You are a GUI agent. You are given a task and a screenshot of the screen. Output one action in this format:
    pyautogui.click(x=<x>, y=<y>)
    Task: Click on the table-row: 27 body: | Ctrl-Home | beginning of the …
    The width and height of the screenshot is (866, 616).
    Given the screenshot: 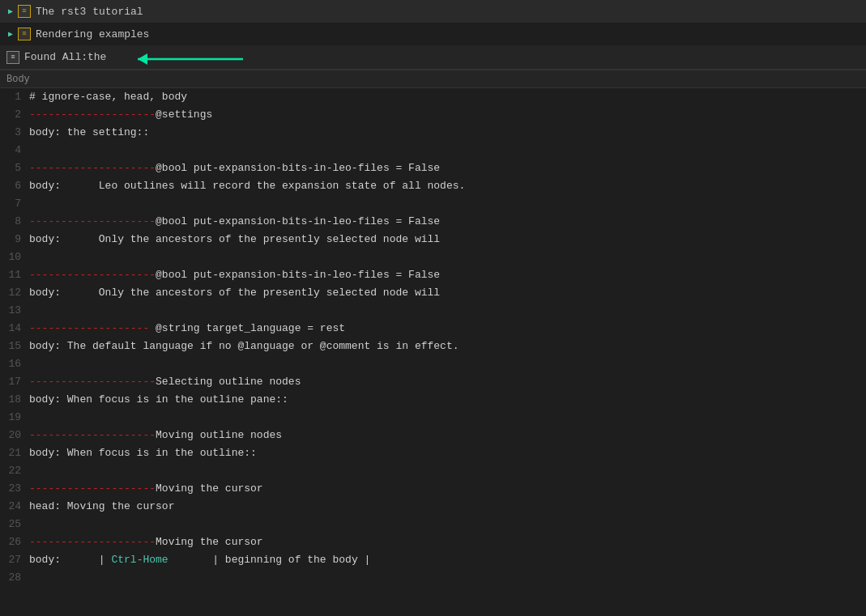 What is the action you would take?
    pyautogui.click(x=433, y=560)
    